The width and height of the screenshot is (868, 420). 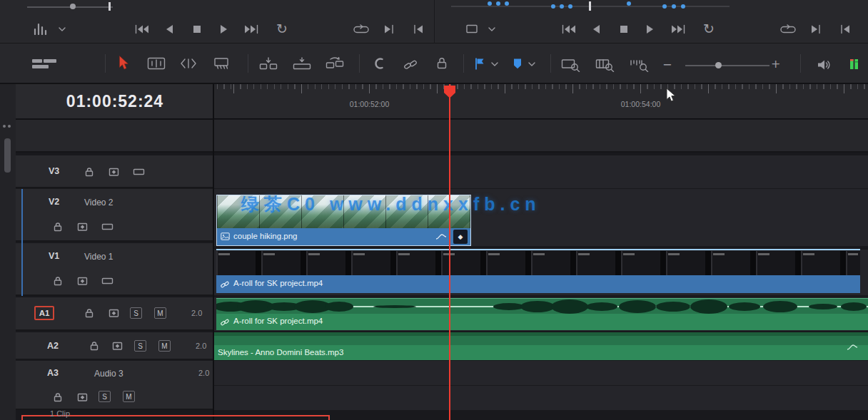 I want to click on right-jog-handle, so click(x=590, y=6).